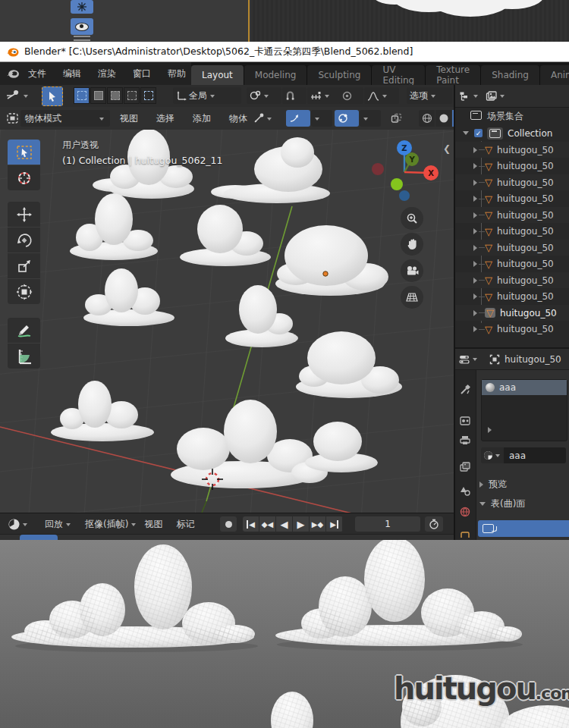 This screenshot has height=728, width=569. I want to click on tool-annotate-button, so click(24, 331).